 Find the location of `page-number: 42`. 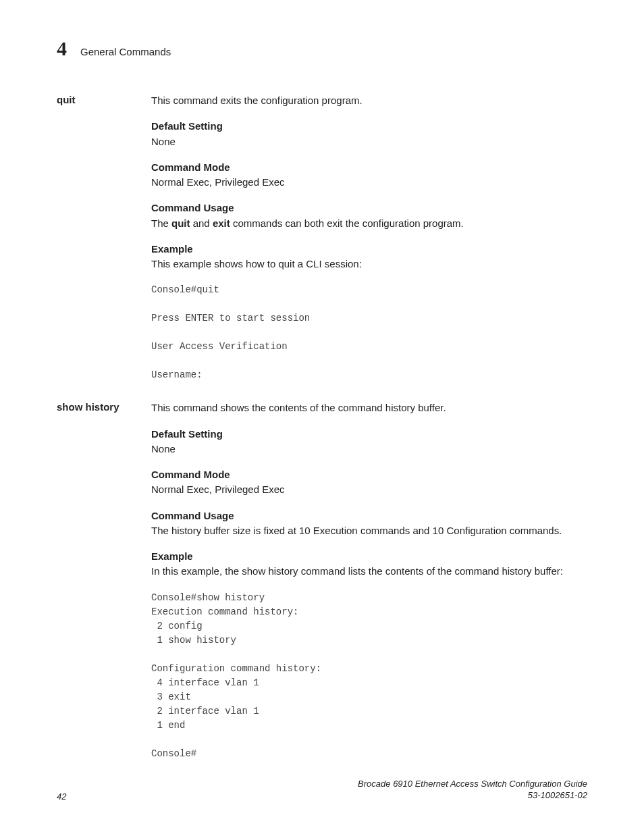

page-number: 42 is located at coordinates (61, 797).